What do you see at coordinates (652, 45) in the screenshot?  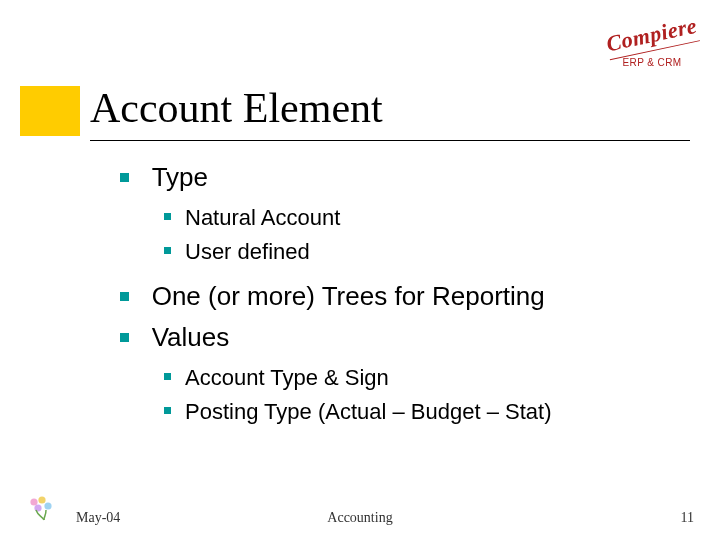 I see `brand-logo: Compiere ERP & CRM` at bounding box center [652, 45].